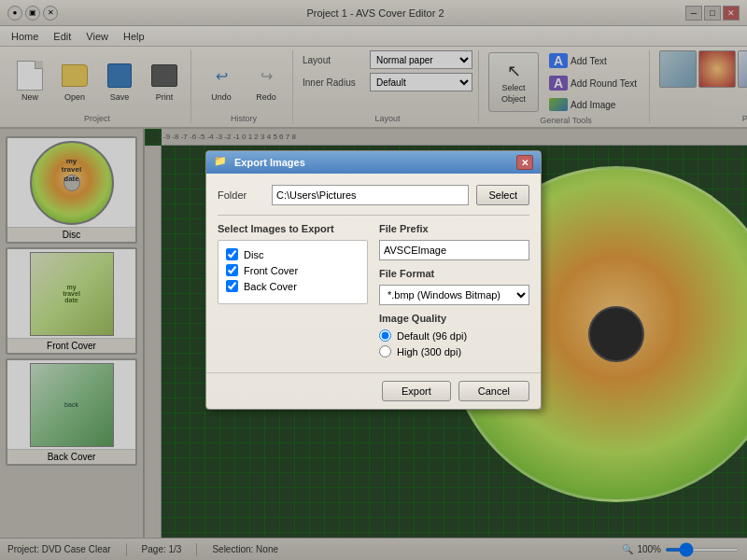 This screenshot has height=560, width=747. Describe the element at coordinates (454, 318) in the screenshot. I see `image-quality-label: Image Quality` at that location.